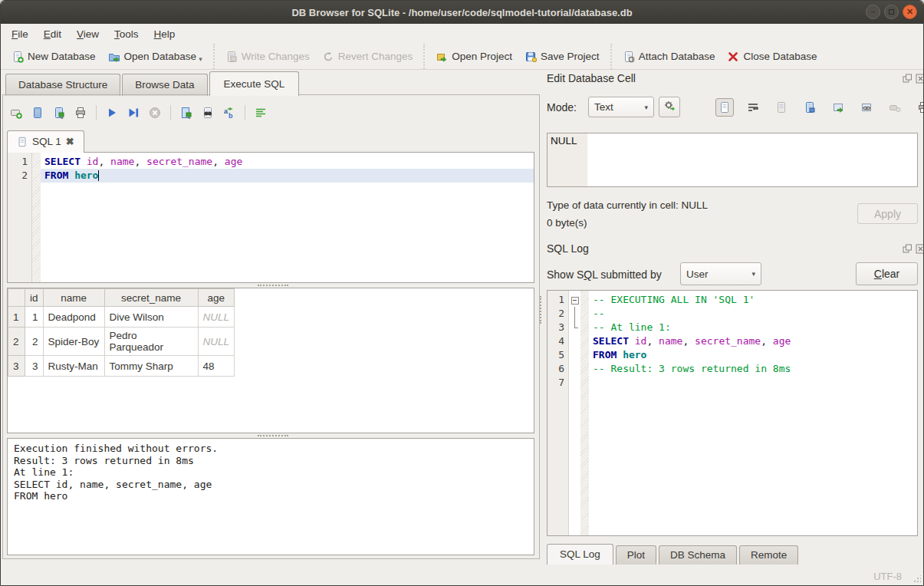 This screenshot has height=586, width=924. I want to click on tab-browse-data: Browse Data, so click(164, 84).